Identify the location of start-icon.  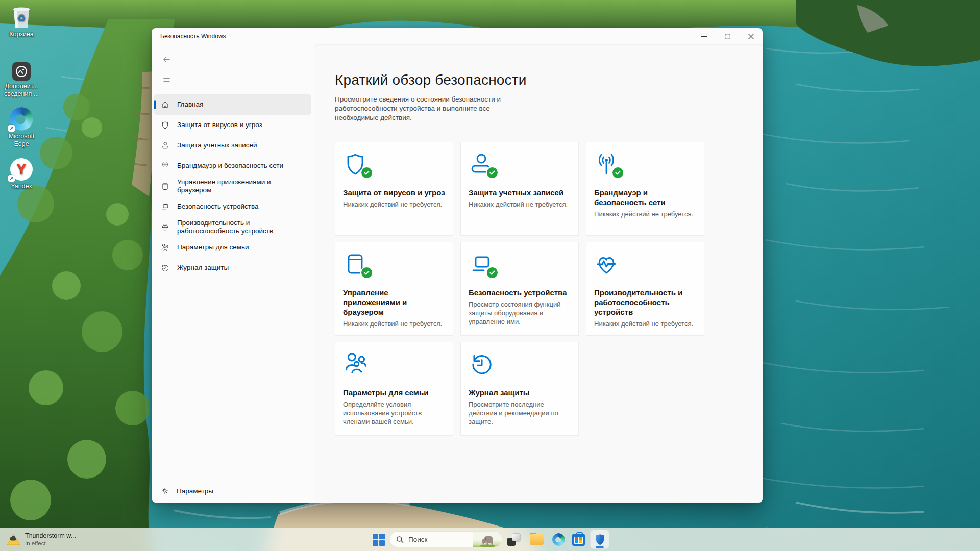
(379, 540).